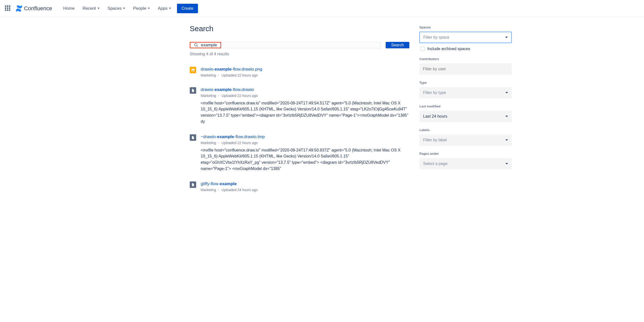  What do you see at coordinates (434, 93) in the screenshot?
I see `filter-type-placeholder: Filter by type` at bounding box center [434, 93].